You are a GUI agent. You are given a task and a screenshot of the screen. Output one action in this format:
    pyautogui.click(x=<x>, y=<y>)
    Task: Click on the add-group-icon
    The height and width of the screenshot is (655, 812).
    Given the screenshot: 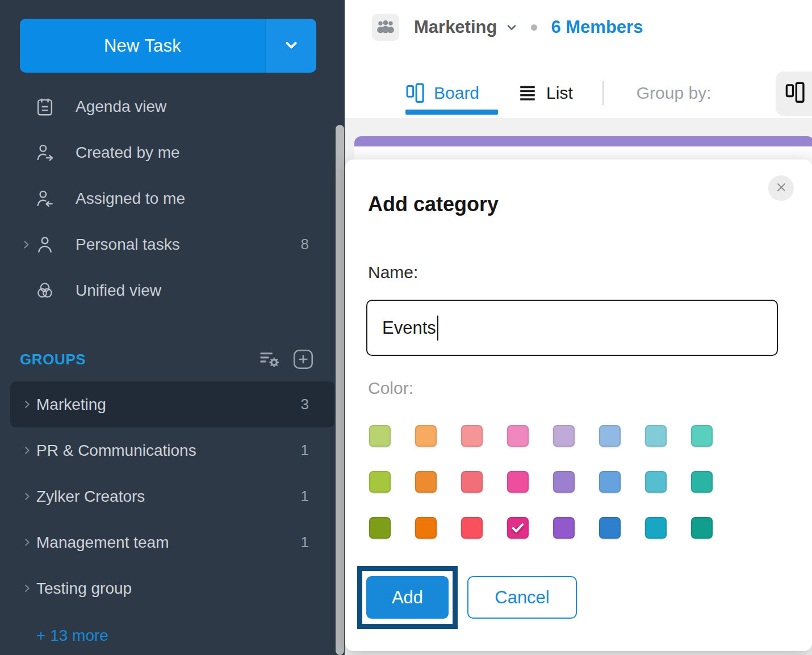 What is the action you would take?
    pyautogui.click(x=303, y=359)
    